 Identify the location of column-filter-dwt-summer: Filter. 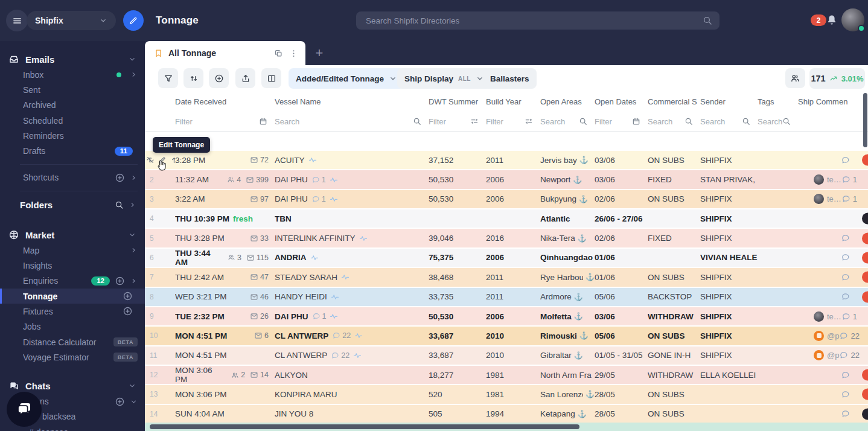
(458, 122).